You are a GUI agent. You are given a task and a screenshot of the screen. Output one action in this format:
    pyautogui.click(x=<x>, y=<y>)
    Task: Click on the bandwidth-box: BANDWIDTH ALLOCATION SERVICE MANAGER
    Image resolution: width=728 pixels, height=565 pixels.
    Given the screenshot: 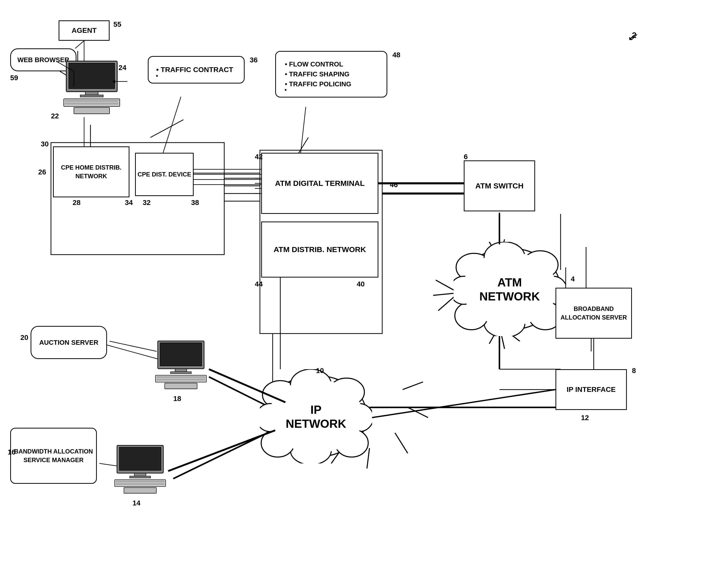 What is the action you would take?
    pyautogui.click(x=53, y=456)
    